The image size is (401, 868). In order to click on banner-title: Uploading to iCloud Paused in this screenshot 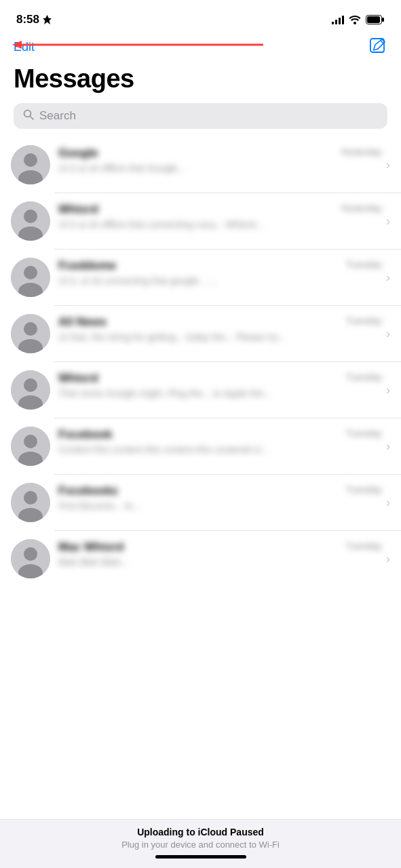, I will do `click(201, 832)`.